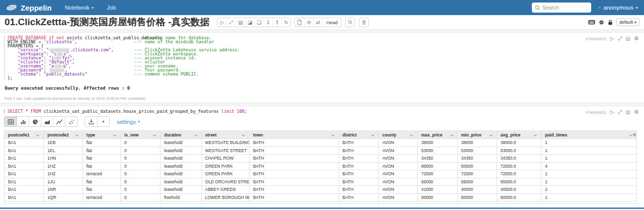 The width and height of the screenshot is (644, 210). What do you see at coordinates (240, 22) in the screenshot?
I see `show-hide-output-button: ▤` at bounding box center [240, 22].